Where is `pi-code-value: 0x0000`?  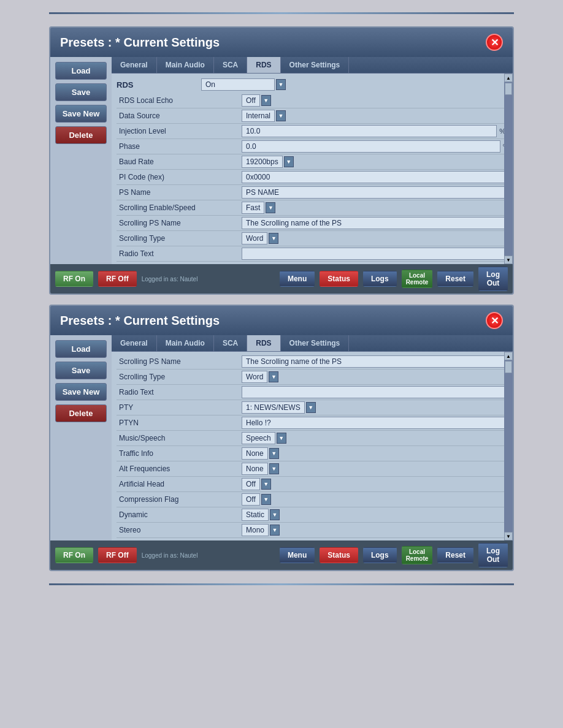
pi-code-value: 0x0000 is located at coordinates (373, 177).